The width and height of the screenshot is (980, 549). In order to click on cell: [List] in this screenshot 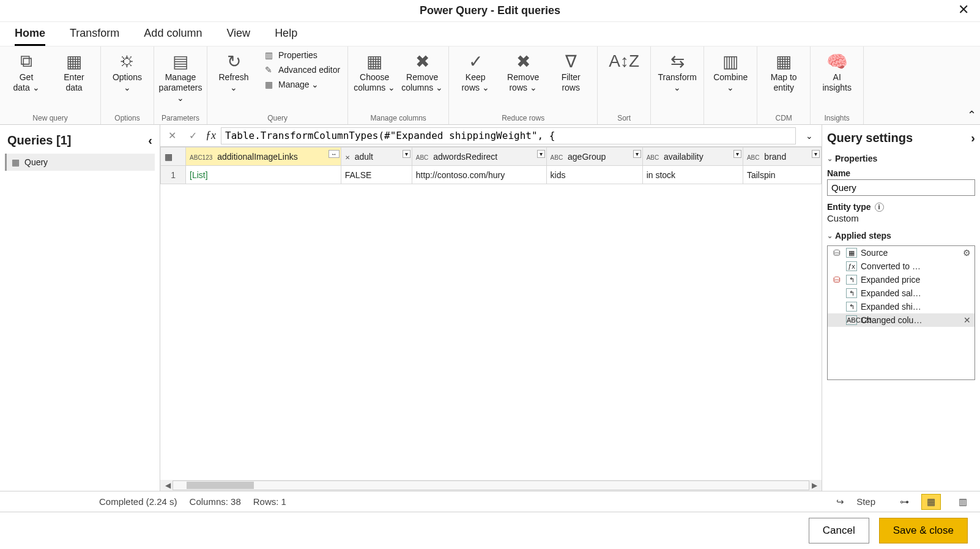, I will do `click(264, 175)`.